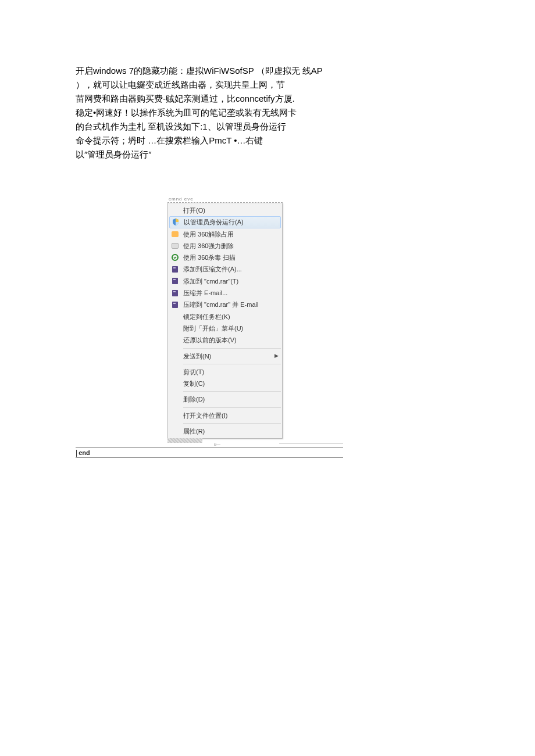 Image resolution: width=535 pixels, height=756 pixels. Describe the element at coordinates (225, 304) in the screenshot. I see `menu-item-compress-to-email: 压缩到 "cmd.rar" 并 E-mail` at that location.